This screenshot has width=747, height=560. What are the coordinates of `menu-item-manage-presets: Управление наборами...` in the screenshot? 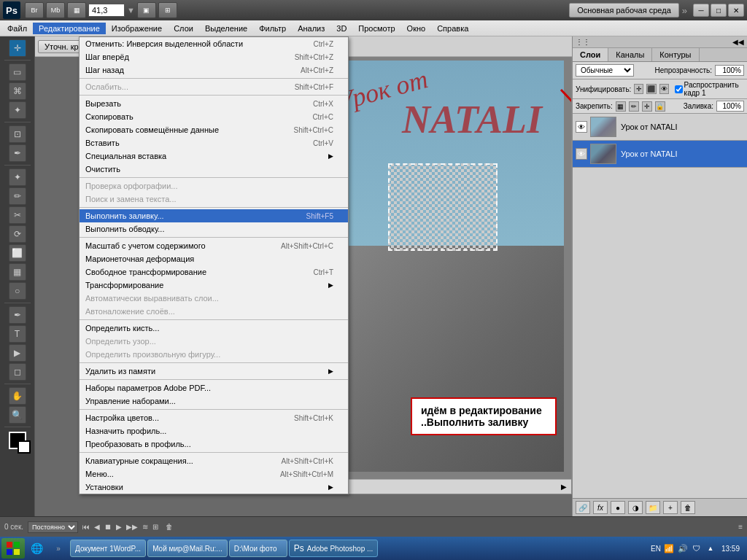 It's located at (214, 401).